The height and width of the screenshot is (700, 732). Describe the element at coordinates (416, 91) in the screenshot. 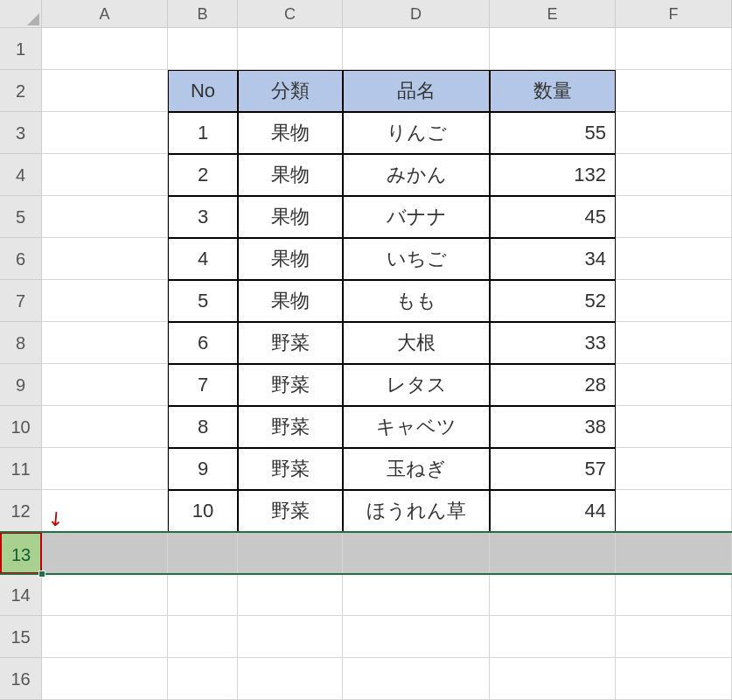

I see `cell-D2: 品名` at that location.